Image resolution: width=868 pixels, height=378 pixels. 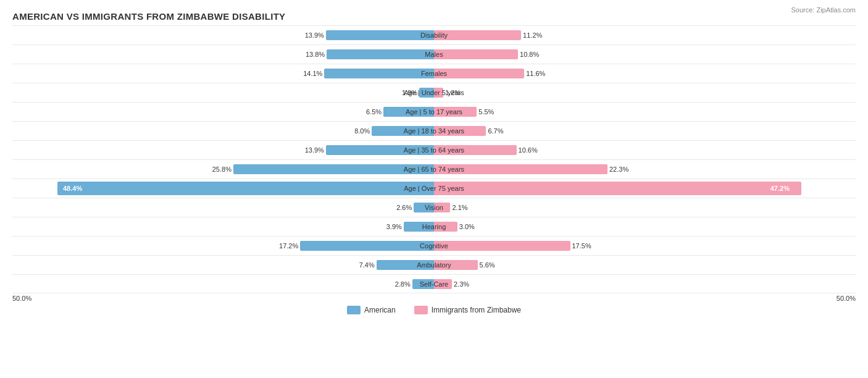 I want to click on chart-row: Age | 5 to 17 years6.5%5.5%, so click(x=434, y=111).